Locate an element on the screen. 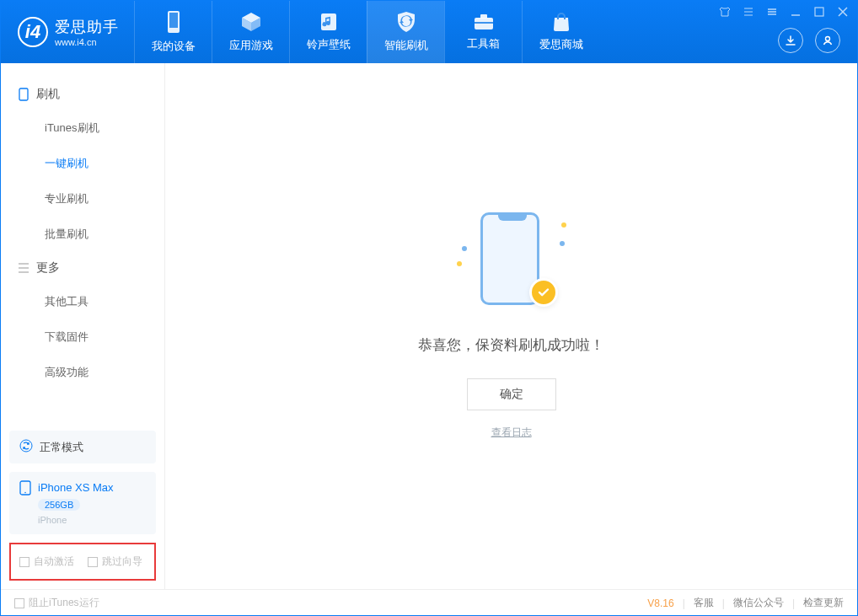  section-flash-header: 刷机 is located at coordinates (83, 94).